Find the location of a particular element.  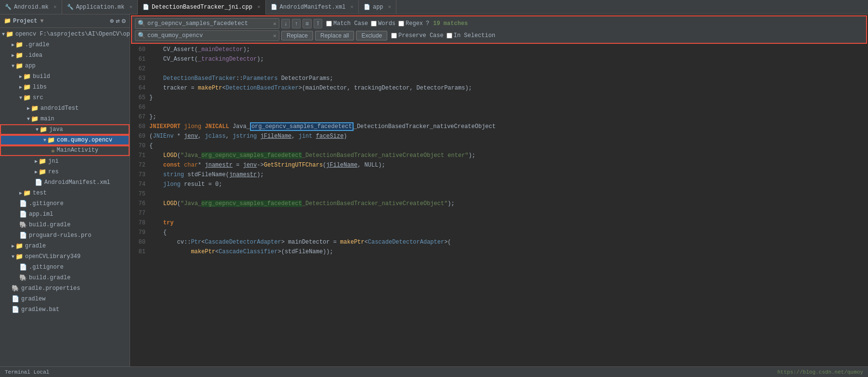

tab-close-app: × is located at coordinates (390, 7).